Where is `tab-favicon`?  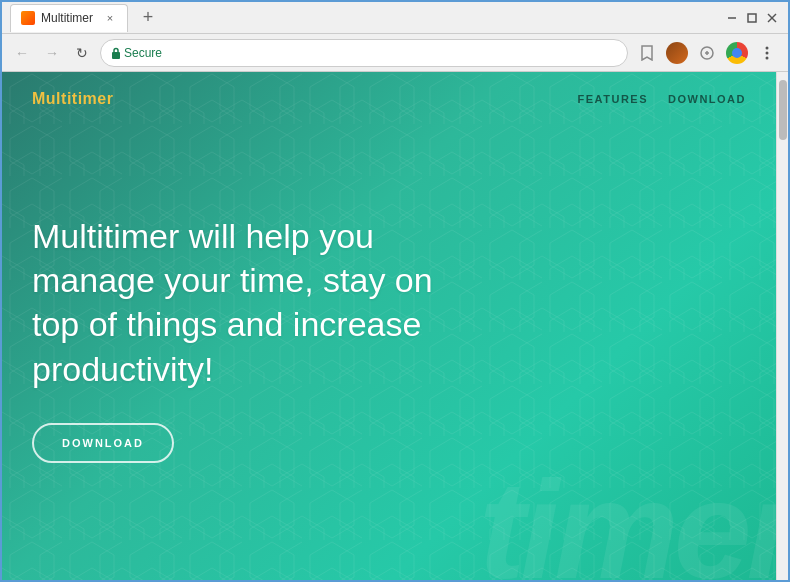
tab-favicon is located at coordinates (28, 18).